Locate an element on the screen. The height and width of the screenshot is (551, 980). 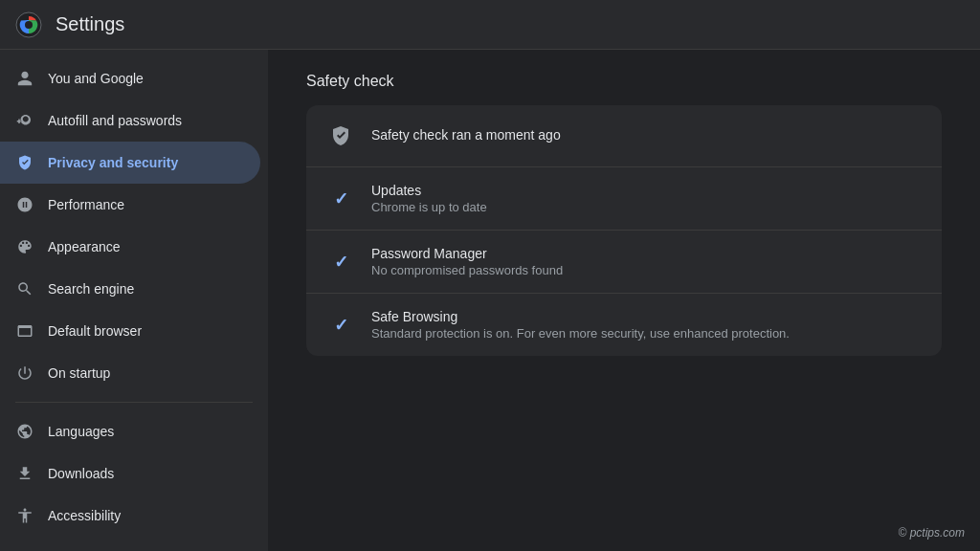
safety-row-text: Updates Chrome is up to date is located at coordinates (647, 199).